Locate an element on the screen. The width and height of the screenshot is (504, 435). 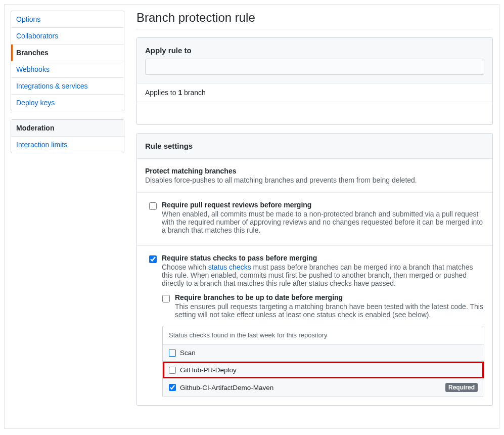
up-to-date-label: Require branches to be up to date before… is located at coordinates (330, 297).